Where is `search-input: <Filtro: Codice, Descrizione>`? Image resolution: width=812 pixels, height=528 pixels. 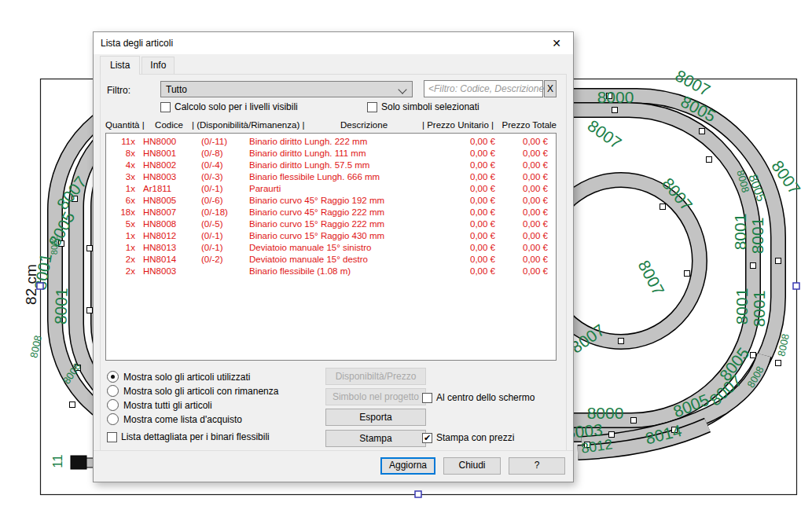
search-input: <Filtro: Codice, Descrizione> is located at coordinates (483, 89).